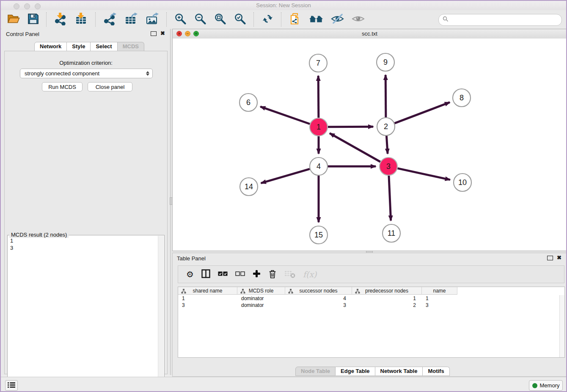 The width and height of the screenshot is (567, 392). What do you see at coordinates (86, 74) in the screenshot?
I see `optimization-criterion-select: strongly connected component` at bounding box center [86, 74].